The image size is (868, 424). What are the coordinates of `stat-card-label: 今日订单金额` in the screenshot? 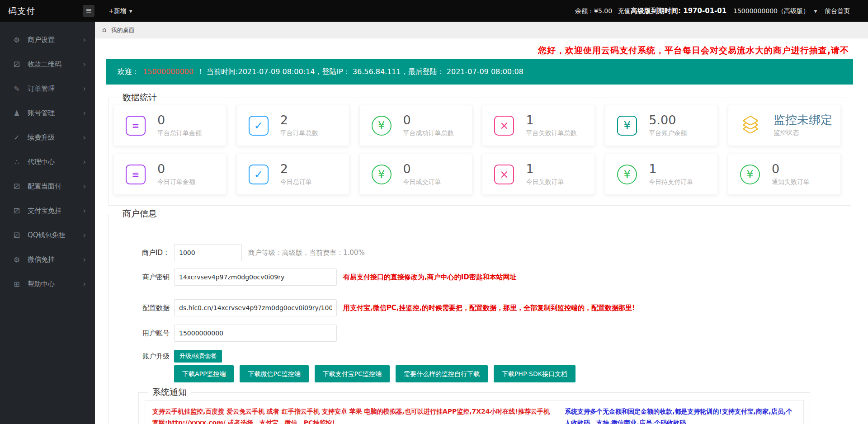 It's located at (176, 182).